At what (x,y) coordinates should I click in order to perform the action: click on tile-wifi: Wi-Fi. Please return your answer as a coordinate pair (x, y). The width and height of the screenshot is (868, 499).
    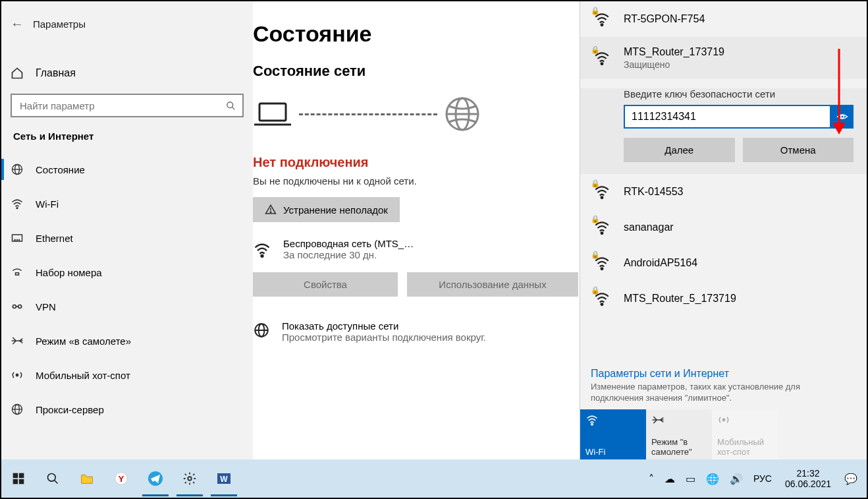
    Looking at the image, I should click on (613, 435).